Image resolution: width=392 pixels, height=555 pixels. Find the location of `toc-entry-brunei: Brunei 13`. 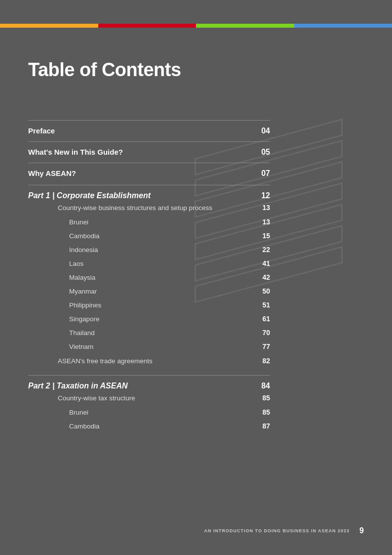

toc-entry-brunei: Brunei 13 is located at coordinates (149, 222).